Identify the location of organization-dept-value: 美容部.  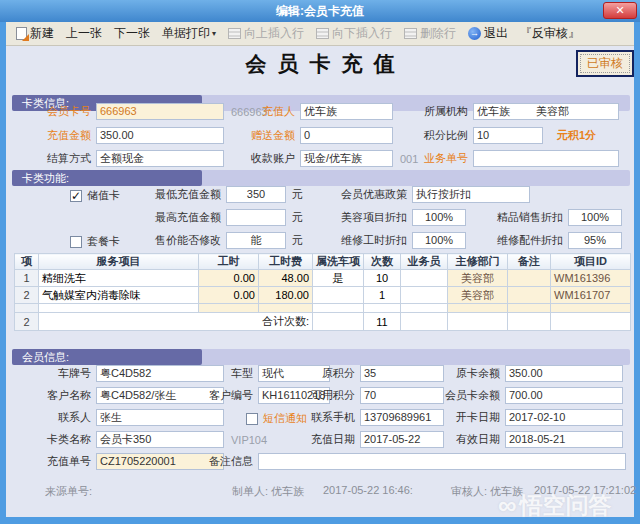
(552, 112).